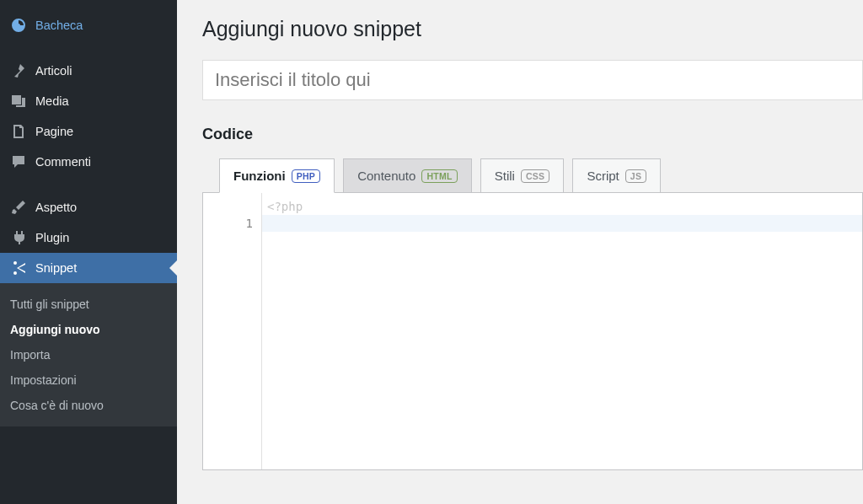 The width and height of the screenshot is (863, 504). What do you see at coordinates (533, 135) in the screenshot?
I see `code-section-label: Codice` at bounding box center [533, 135].